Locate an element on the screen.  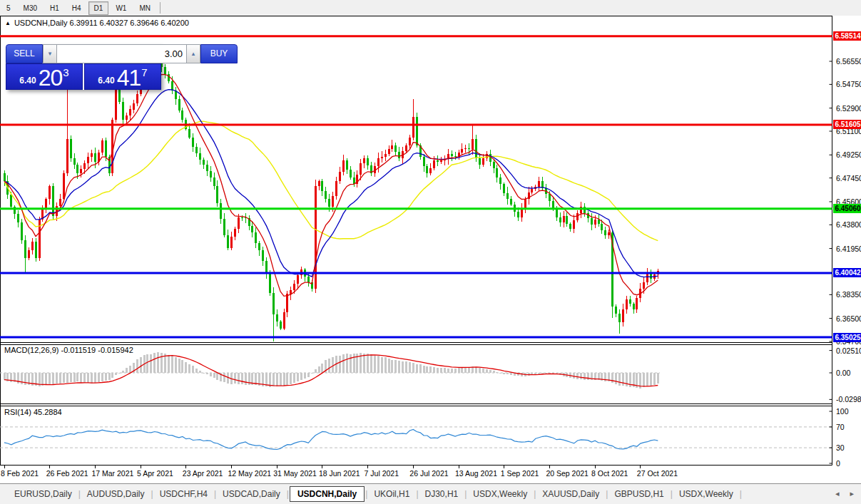
date-axis-label: 8 Feb 2021 is located at coordinates (20, 473).